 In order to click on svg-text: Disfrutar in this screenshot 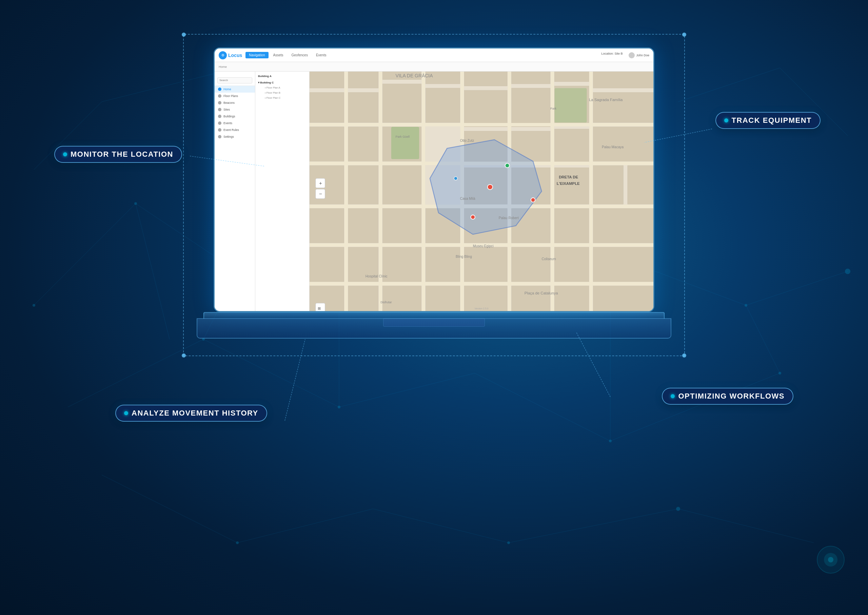, I will do `click(386, 302)`.